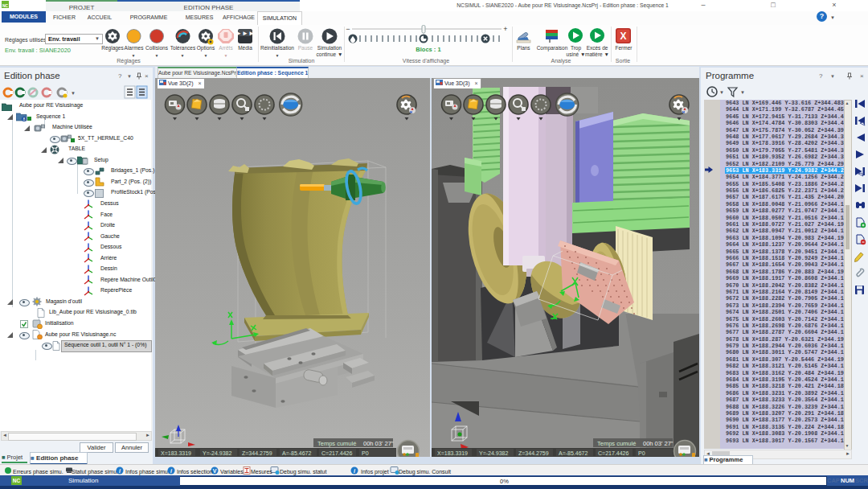  Describe the element at coordinates (623, 36) in the screenshot. I see `svg-text: X` at that location.